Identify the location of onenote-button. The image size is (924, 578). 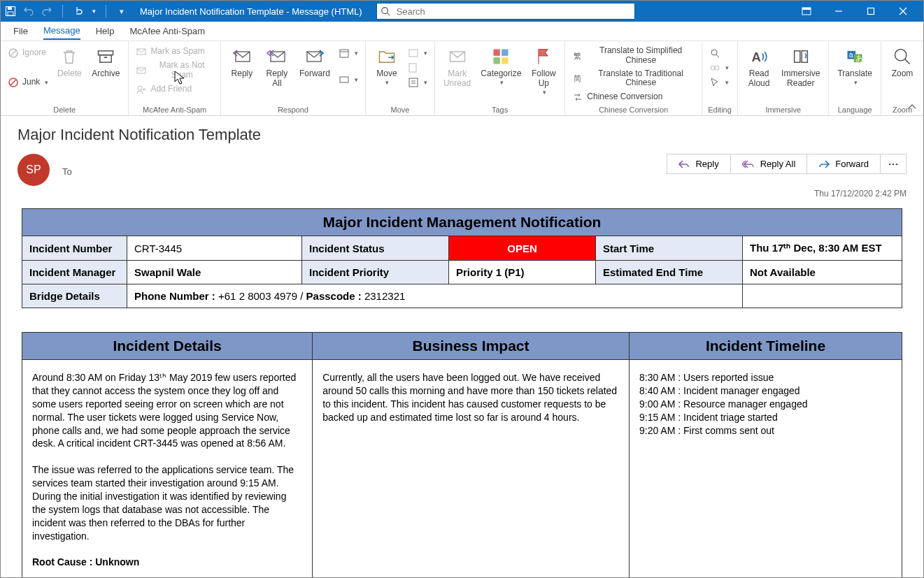
(418, 68).